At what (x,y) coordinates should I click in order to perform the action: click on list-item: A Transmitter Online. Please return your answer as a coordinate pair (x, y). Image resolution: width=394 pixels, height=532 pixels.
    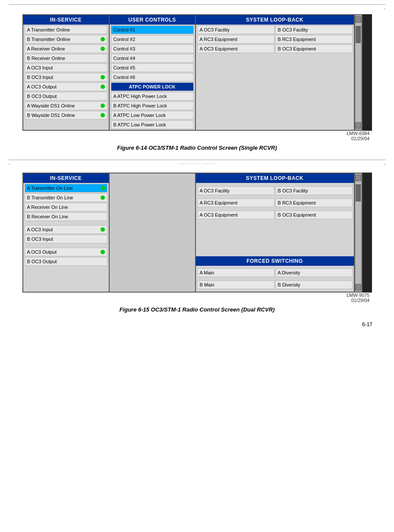
    Looking at the image, I should click on (66, 30).